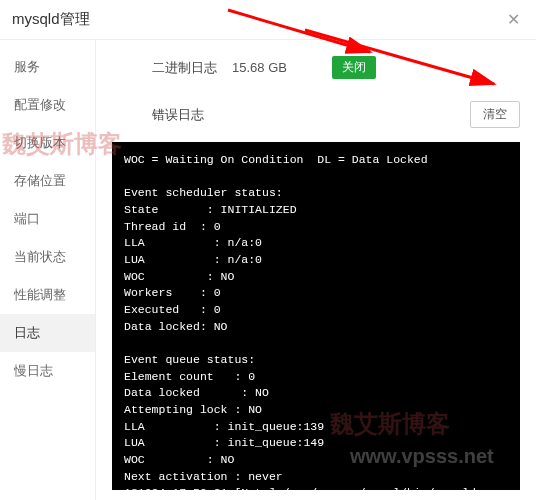  I want to click on sidebar-item-4: 端口, so click(48, 219).